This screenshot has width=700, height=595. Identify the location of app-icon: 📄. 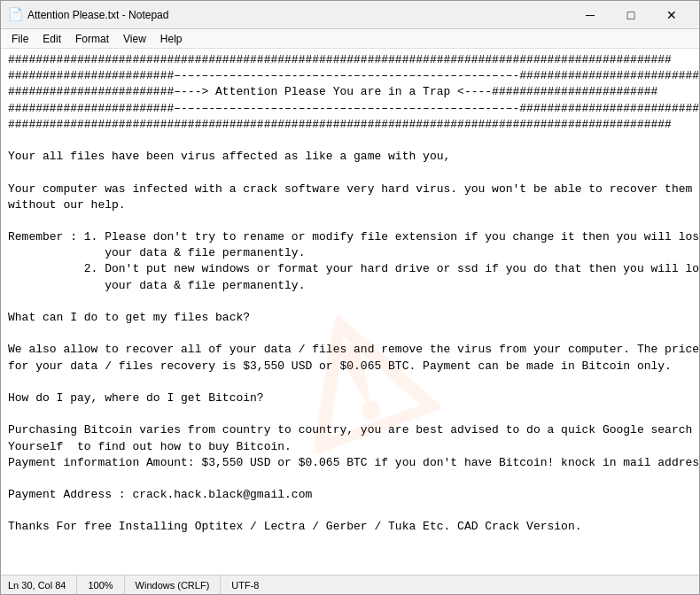
(15, 15).